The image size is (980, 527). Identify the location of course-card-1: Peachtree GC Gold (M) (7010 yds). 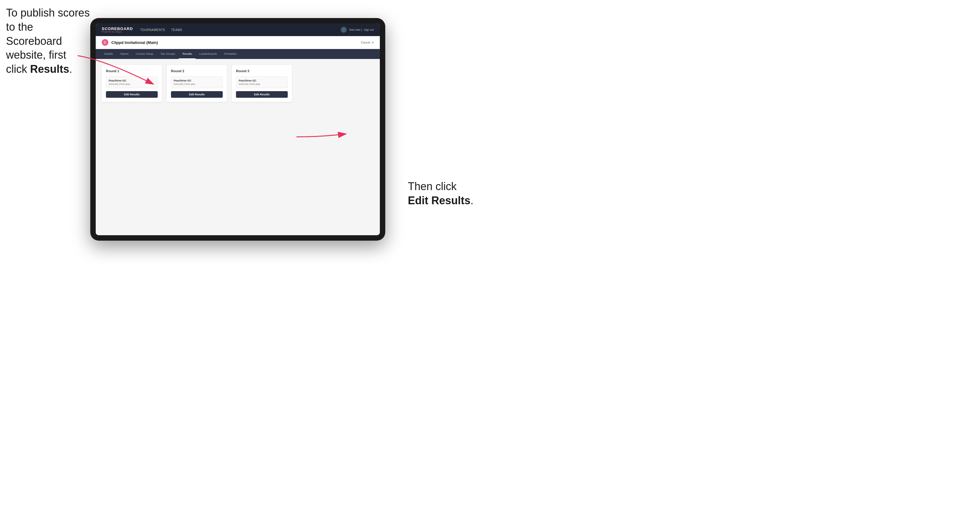
(132, 82).